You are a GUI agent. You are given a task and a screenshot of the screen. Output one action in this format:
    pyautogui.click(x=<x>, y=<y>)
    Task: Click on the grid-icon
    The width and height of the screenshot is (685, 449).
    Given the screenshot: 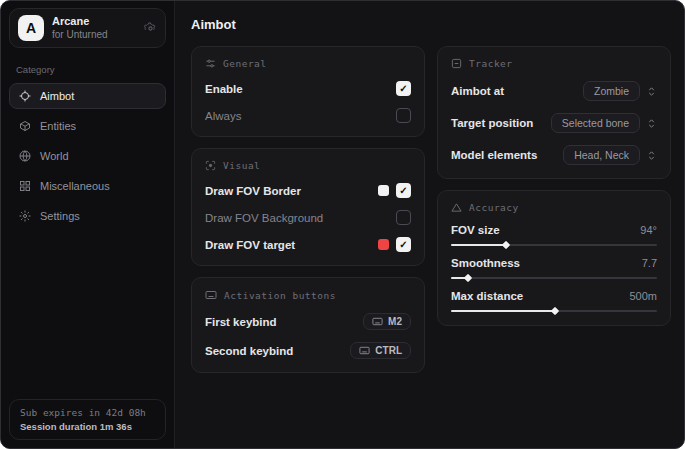 What is the action you would take?
    pyautogui.click(x=25, y=186)
    